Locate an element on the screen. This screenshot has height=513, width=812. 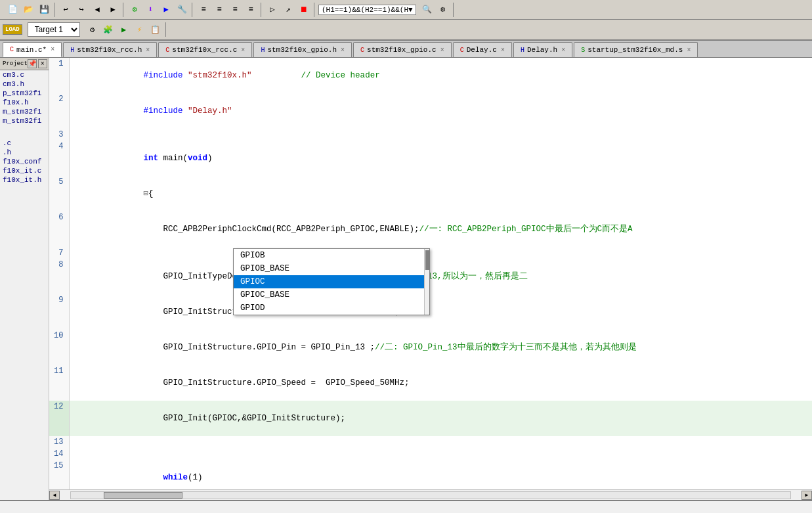
unindent-btn: ≡ is located at coordinates (219, 10).